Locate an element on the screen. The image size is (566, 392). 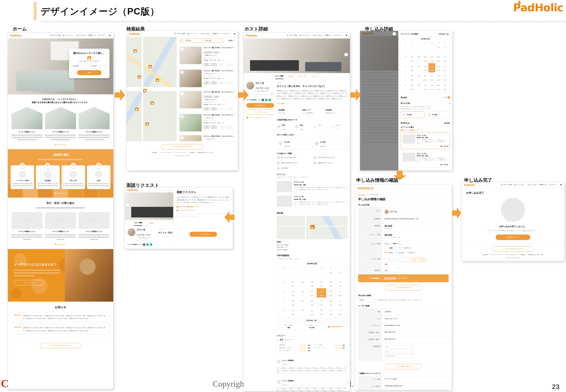
calendar-day-cell: 04 ¥2,000 is located at coordinates (412, 58).